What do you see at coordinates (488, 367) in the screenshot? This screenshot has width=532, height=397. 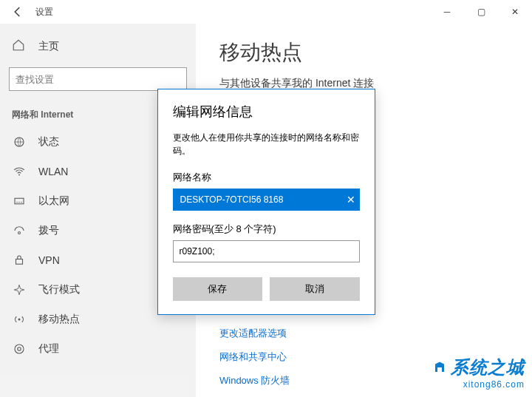 I see `watermark-brand: 系统之城` at bounding box center [488, 367].